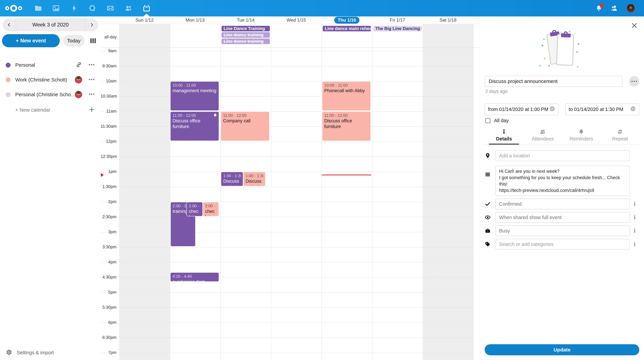  I want to click on previous-week-button, so click(9, 25).